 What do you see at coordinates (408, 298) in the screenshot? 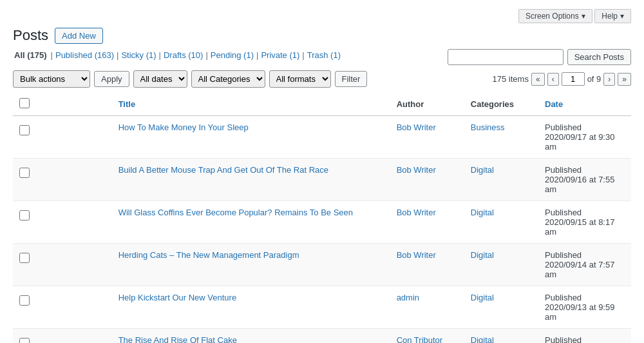
I see `author-link: admin` at bounding box center [408, 298].